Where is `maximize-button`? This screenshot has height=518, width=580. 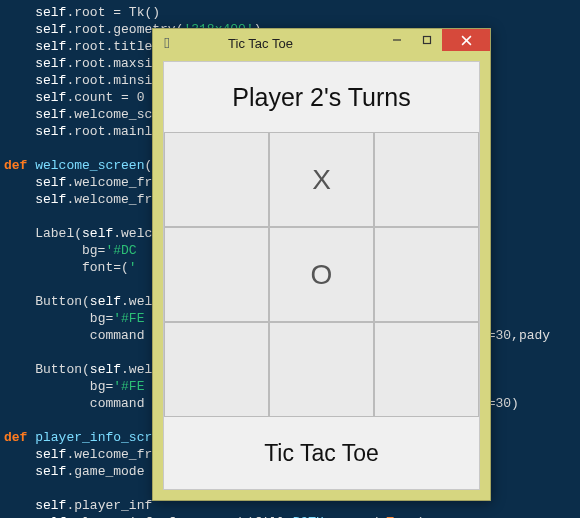 maximize-button is located at coordinates (427, 40).